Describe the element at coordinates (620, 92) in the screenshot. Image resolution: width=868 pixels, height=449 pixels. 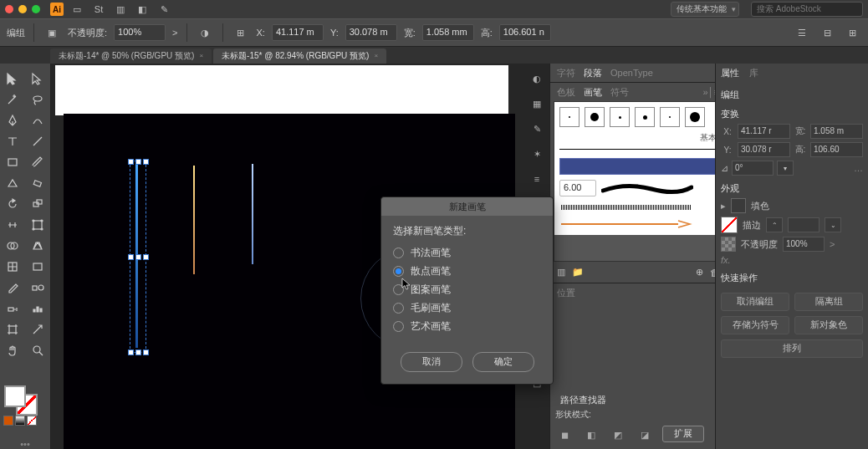
I see `tab-symbols: 符号` at that location.